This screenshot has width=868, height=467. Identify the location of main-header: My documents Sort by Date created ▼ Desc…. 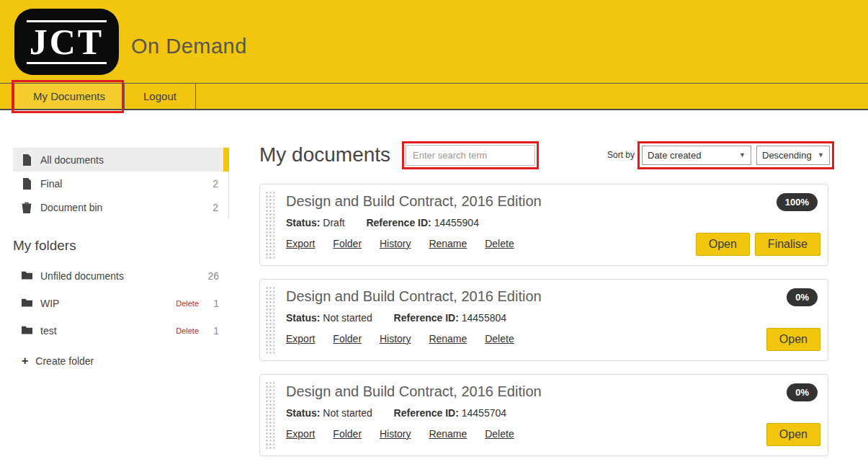
(547, 155).